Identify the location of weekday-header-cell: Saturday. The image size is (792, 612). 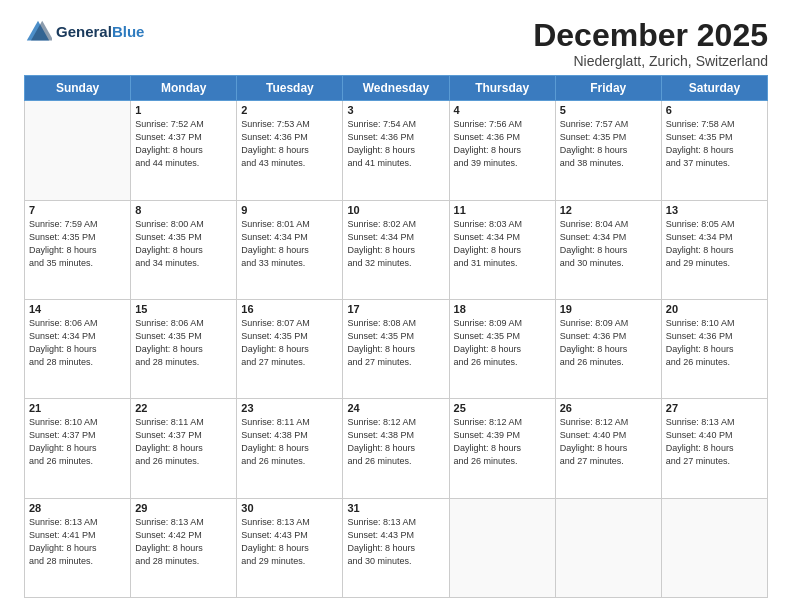
(714, 88).